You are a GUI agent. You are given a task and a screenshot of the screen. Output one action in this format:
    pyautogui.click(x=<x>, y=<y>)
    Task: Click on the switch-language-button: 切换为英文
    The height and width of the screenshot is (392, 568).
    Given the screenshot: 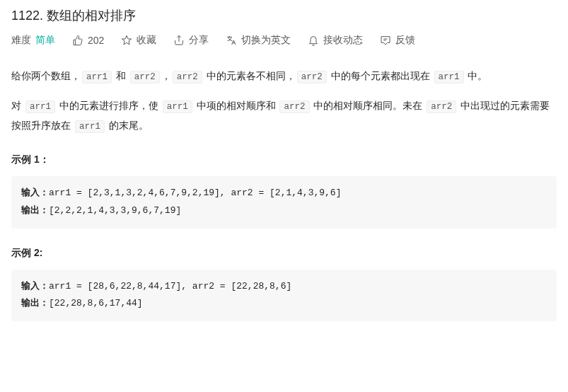 What is the action you would take?
    pyautogui.click(x=258, y=40)
    